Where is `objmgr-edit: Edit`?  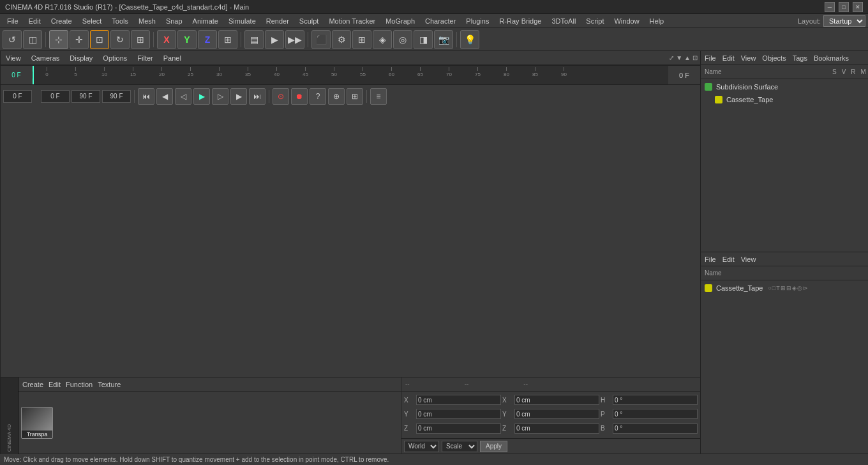
objmgr-edit: Edit is located at coordinates (729, 58).